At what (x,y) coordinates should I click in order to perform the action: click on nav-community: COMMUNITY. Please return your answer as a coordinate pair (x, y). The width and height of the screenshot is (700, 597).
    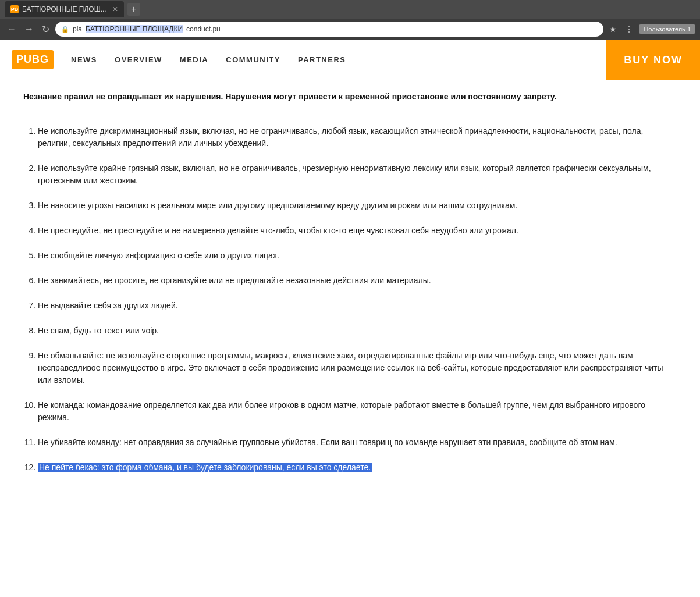
    Looking at the image, I should click on (253, 59).